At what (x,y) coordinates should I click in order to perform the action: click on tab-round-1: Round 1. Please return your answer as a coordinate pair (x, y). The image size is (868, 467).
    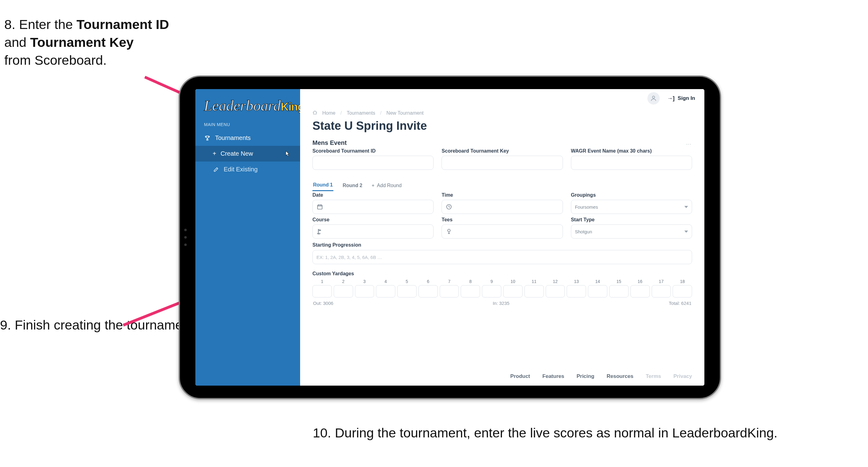
    Looking at the image, I should click on (323, 185).